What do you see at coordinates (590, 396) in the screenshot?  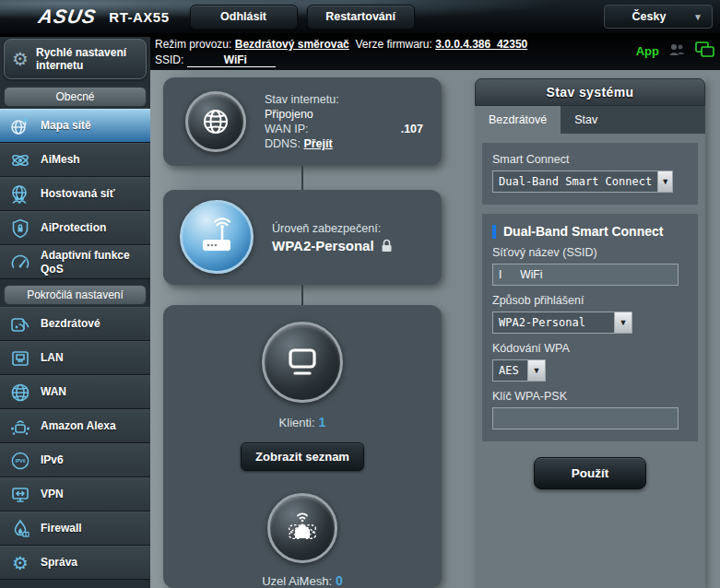 I see `wpa-key-label: Klíč WPA-PSK` at bounding box center [590, 396].